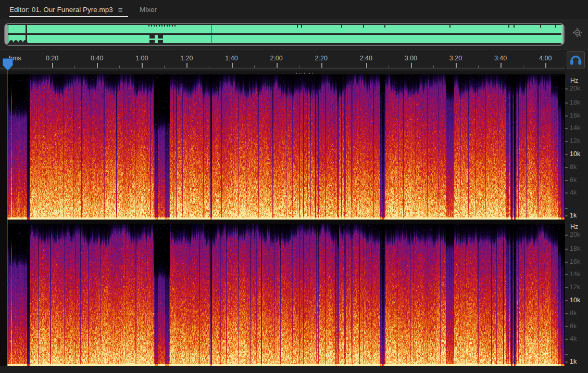  What do you see at coordinates (294, 73) in the screenshot?
I see `panel-divider` at bounding box center [294, 73].